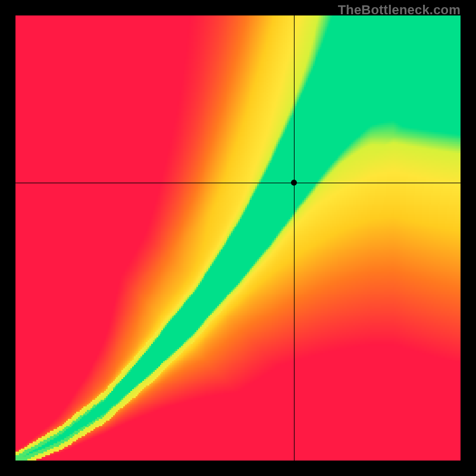  I want to click on crosshair-marker, so click(294, 183).